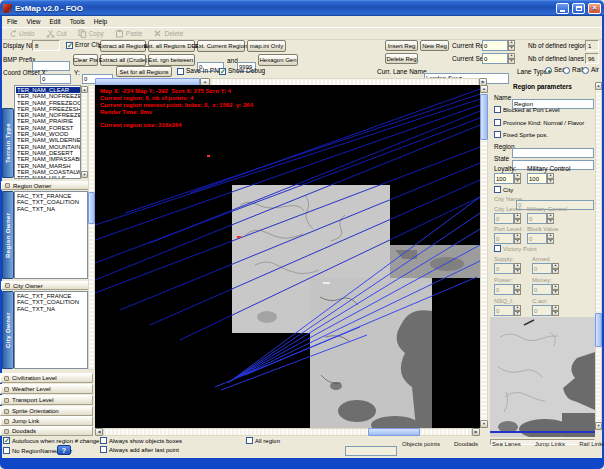 This screenshot has height=469, width=604. Describe the element at coordinates (540, 178) in the screenshot. I see `military-control-stepper: 100▲▼` at that location.